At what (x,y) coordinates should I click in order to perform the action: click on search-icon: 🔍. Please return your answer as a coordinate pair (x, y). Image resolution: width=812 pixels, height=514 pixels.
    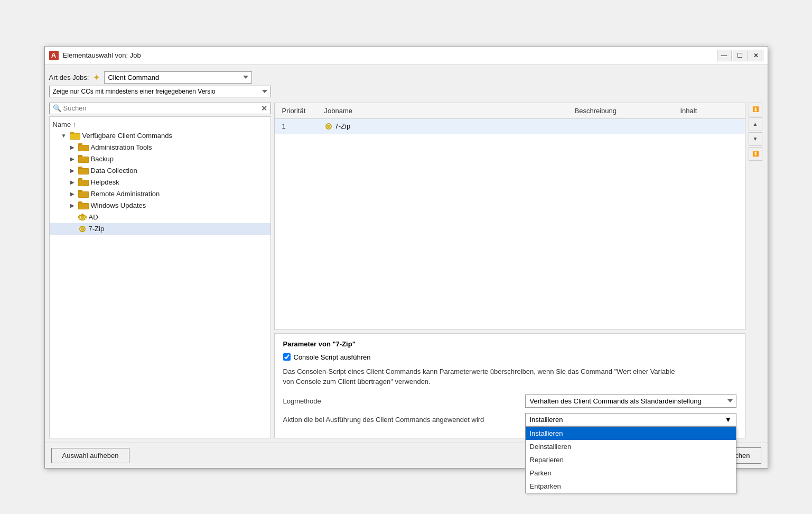
    Looking at the image, I should click on (57, 108).